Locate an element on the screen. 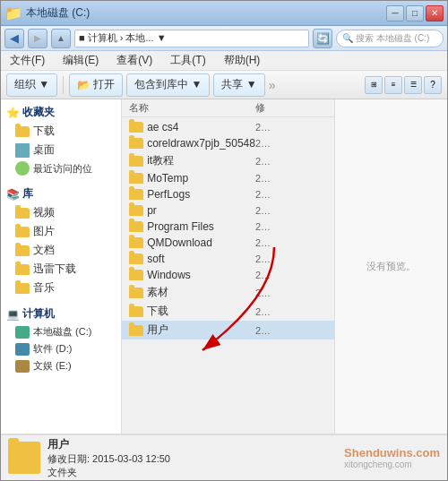 The width and height of the screenshot is (448, 481). sidebar-item-drive-e: 文娱 (E:) is located at coordinates (61, 365).